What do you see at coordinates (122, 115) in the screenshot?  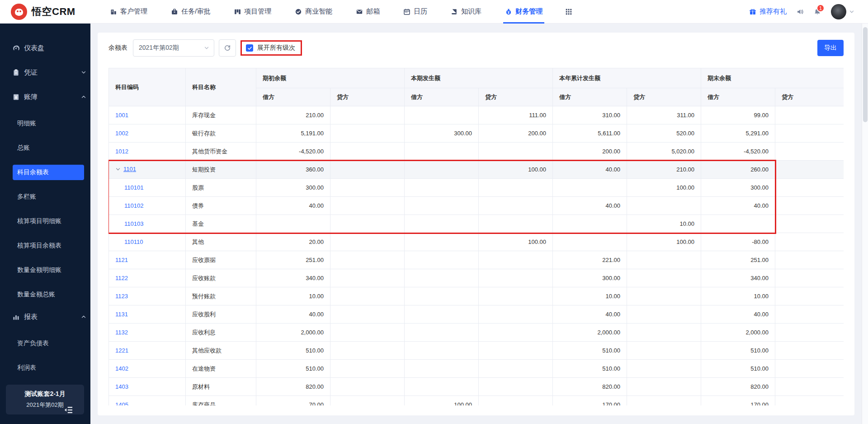 I see `account-code-link: 1001` at bounding box center [122, 115].